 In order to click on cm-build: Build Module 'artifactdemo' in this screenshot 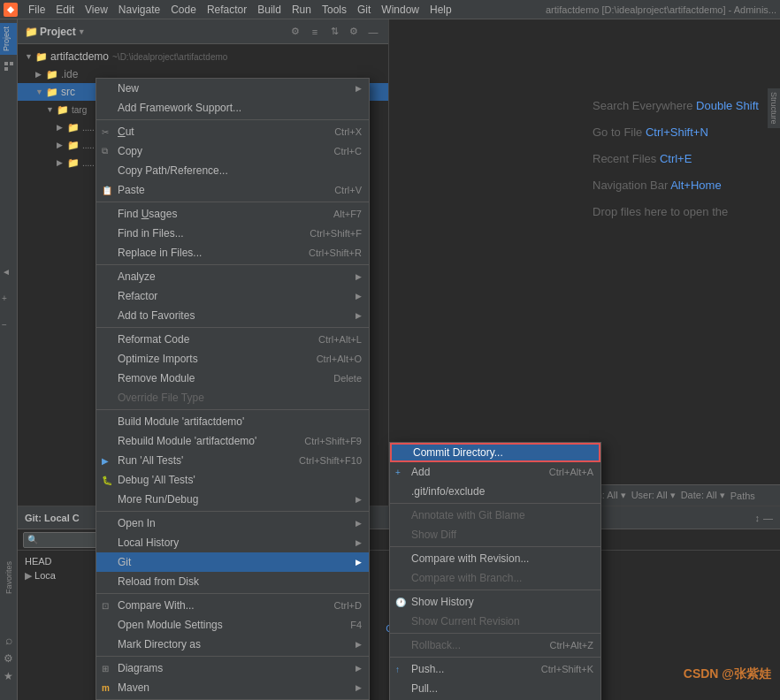, I will do `click(233, 422)`.